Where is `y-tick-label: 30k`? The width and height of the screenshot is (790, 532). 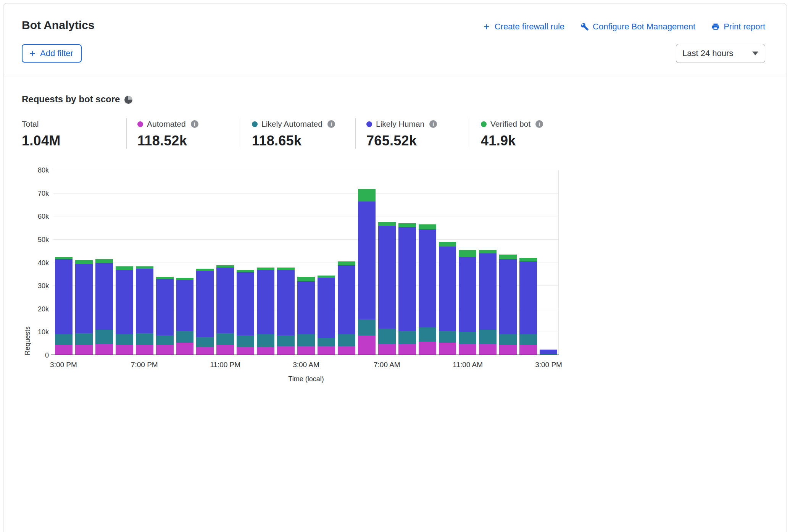 y-tick-label: 30k is located at coordinates (44, 286).